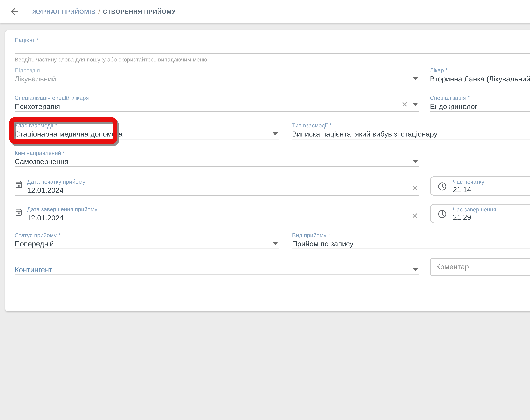 The image size is (530, 420). I want to click on status-label: Статус прийому *, so click(147, 235).